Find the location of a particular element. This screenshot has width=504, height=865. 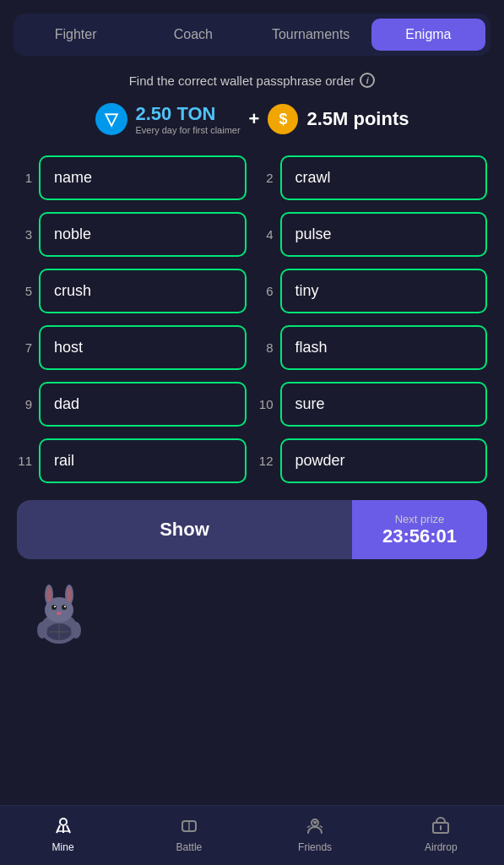

word-box-3: noble is located at coordinates (143, 235).